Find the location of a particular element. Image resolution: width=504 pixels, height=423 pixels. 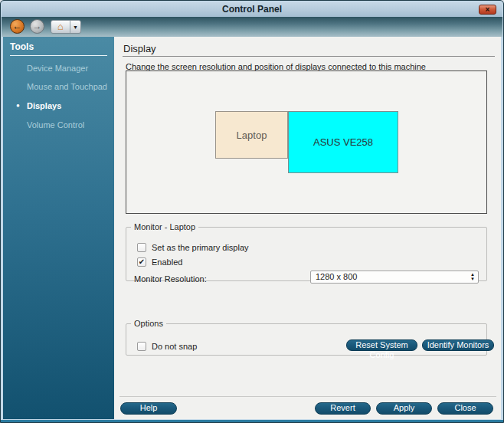

close-button: Close is located at coordinates (466, 408).